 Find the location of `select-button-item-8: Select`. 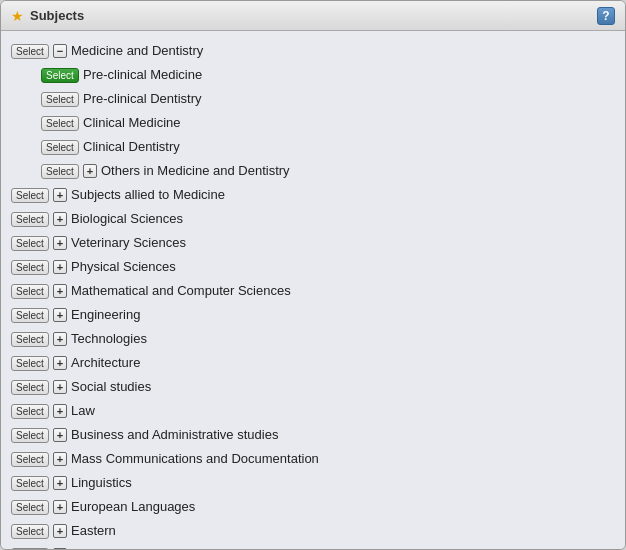

select-button-item-8: Select is located at coordinates (30, 388).